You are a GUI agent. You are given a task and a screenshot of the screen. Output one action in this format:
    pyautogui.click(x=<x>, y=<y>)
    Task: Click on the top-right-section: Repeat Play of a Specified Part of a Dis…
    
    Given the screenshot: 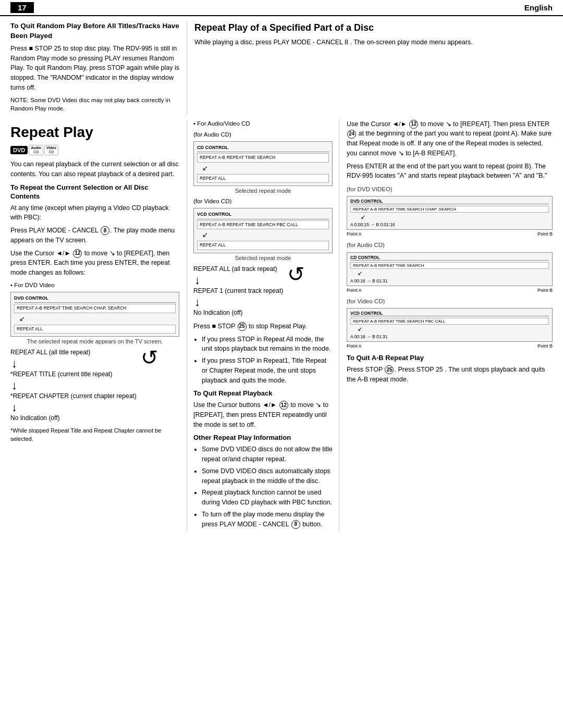 What is the action you would take?
    pyautogui.click(x=370, y=68)
    